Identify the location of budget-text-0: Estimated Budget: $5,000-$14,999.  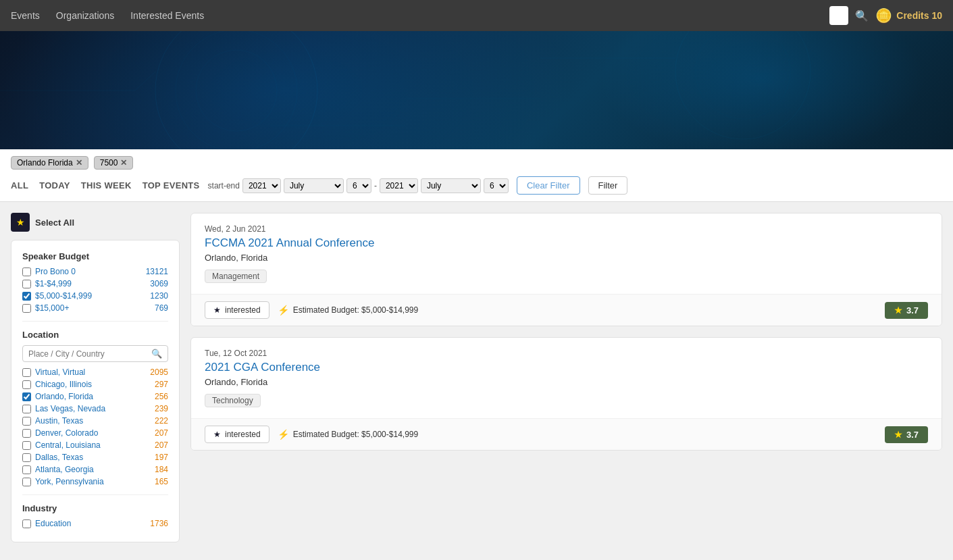
(355, 310).